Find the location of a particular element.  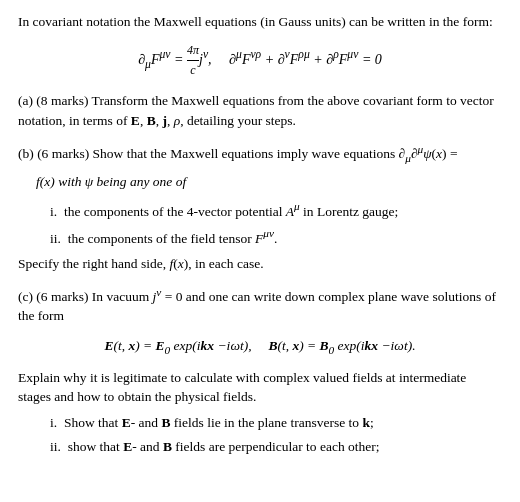

part-b-sub-ii: ii. the components of the field tensor F… is located at coordinates (276, 236).